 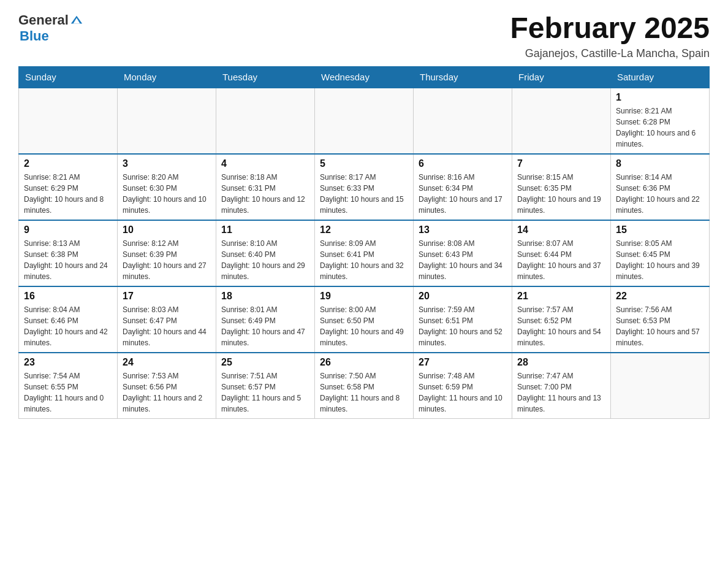 I want to click on day-number: 9, so click(x=68, y=230).